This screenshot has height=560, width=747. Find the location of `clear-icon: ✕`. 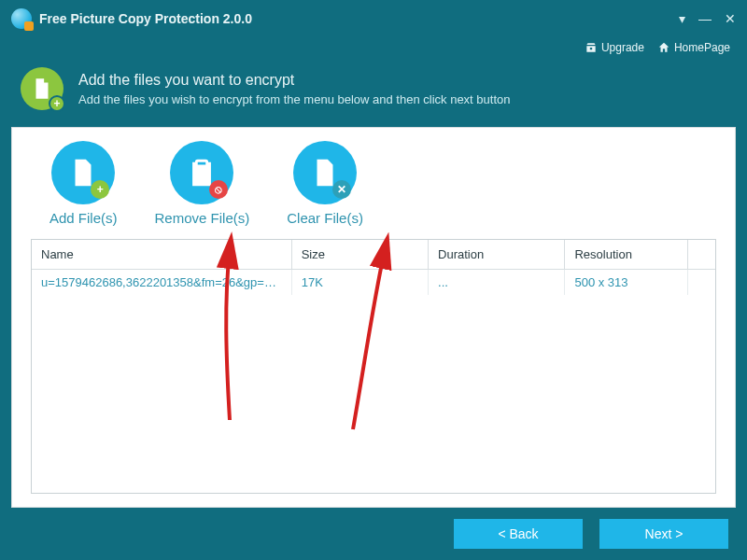

clear-icon: ✕ is located at coordinates (342, 189).